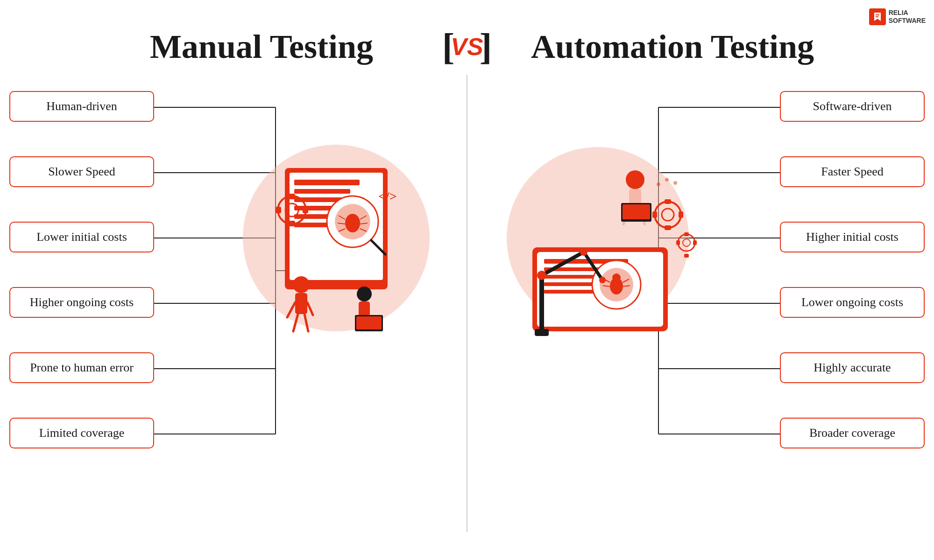 This screenshot has width=934, height=560. Describe the element at coordinates (877, 17) in the screenshot. I see `logo-icon` at that location.